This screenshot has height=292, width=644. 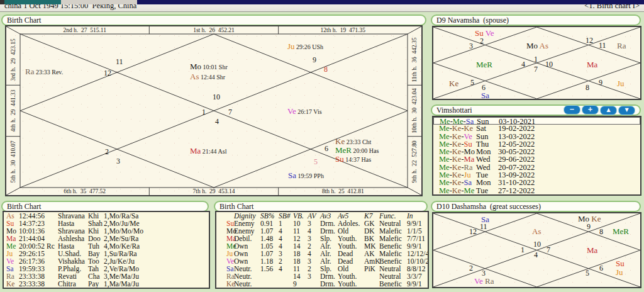 I want to click on longitude: 19:59:33, so click(x=31, y=269).